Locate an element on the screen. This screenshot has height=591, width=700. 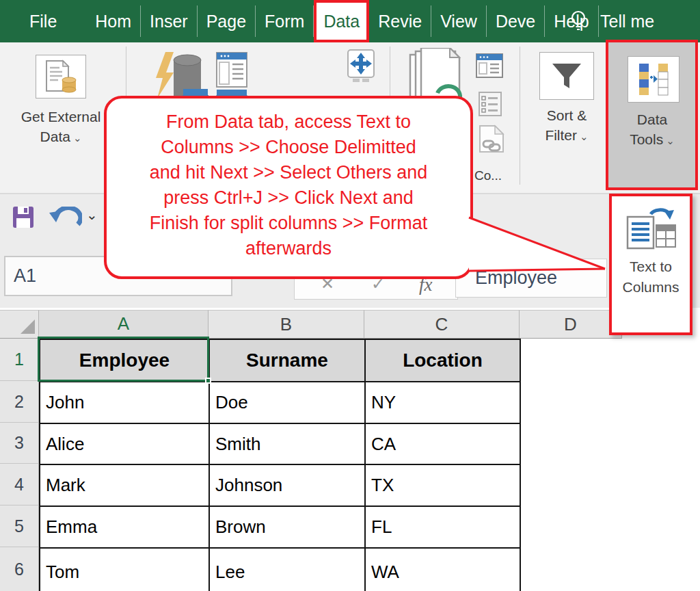
cell-b1: Surname is located at coordinates (287, 360).